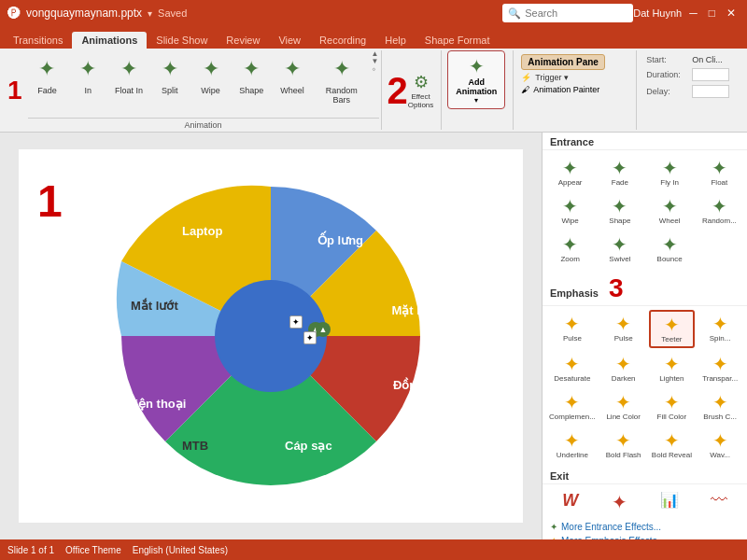 Image resolution: width=747 pixels, height=560 pixels. Describe the element at coordinates (343, 40) in the screenshot. I see `tab-recording: Recording` at that location.